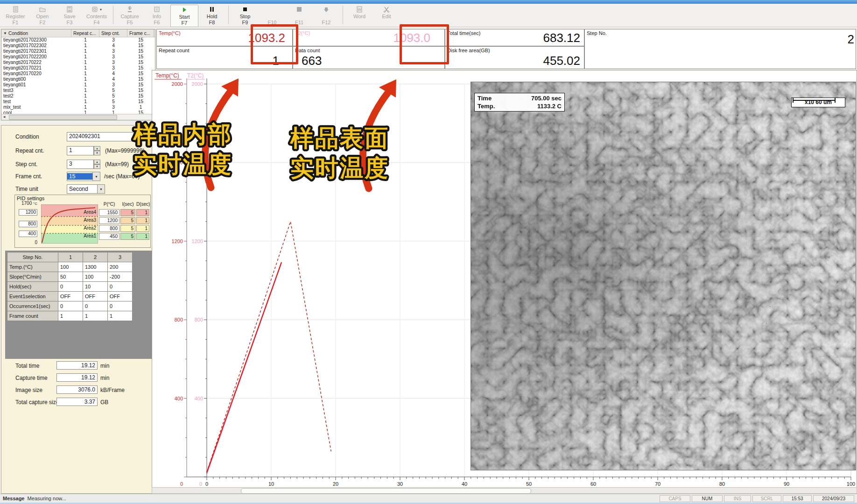  Describe the element at coordinates (343, 15) in the screenshot. I see `toolbar-separator` at that location.